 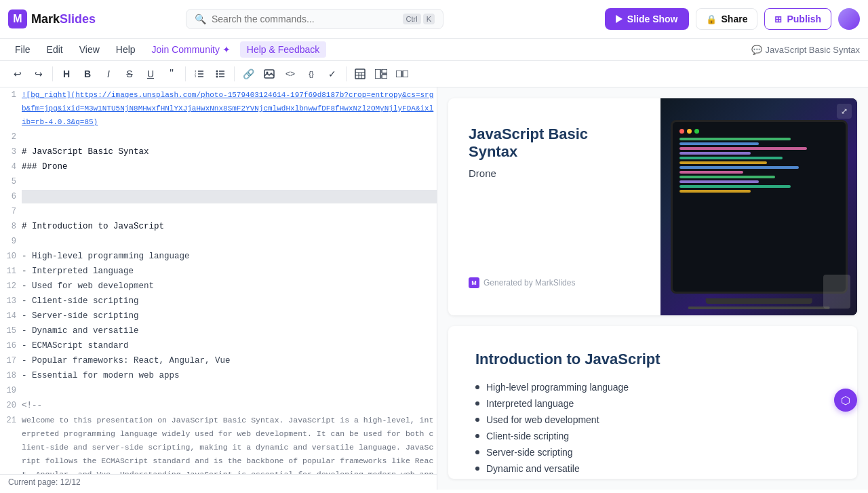 I want to click on editor-line: 3 # JavaScript Basic Syntax, so click(x=218, y=152).